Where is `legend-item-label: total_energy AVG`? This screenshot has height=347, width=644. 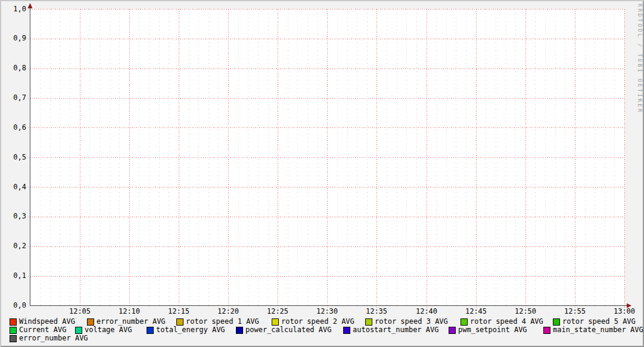 legend-item-label: total_energy AVG is located at coordinates (191, 330).